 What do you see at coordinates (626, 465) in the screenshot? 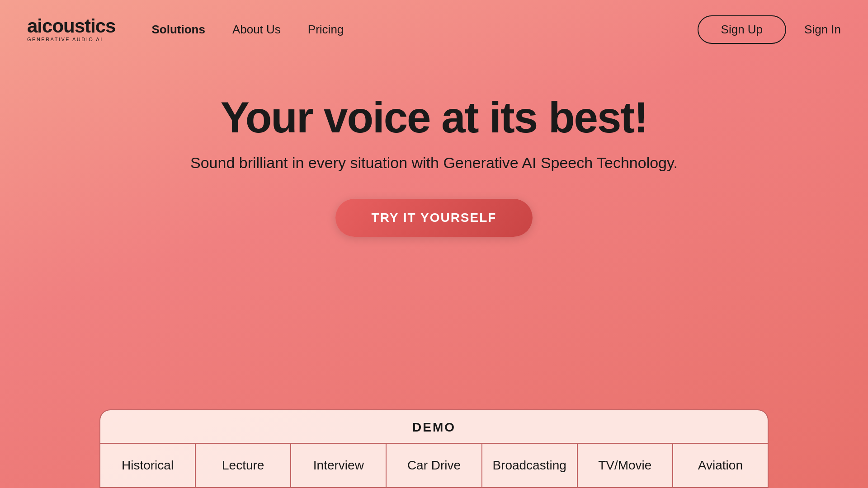
I see `demo-tab-tv-movie: TV/Movie` at bounding box center [626, 465].